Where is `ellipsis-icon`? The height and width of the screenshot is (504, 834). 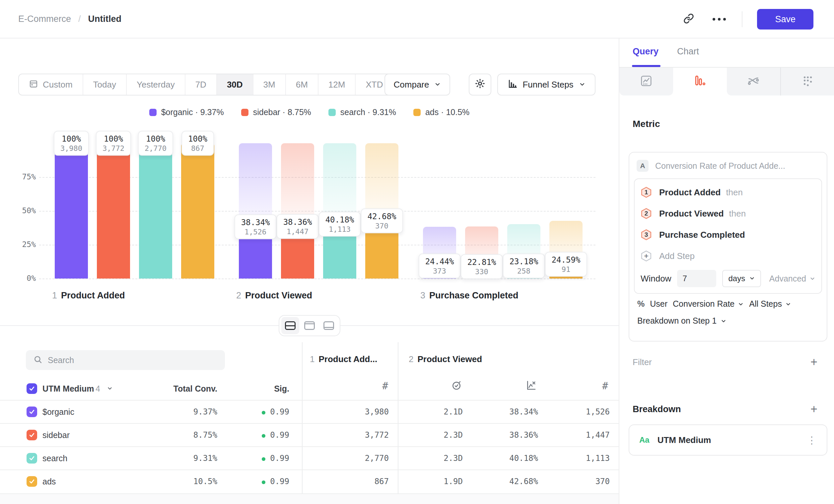 ellipsis-icon is located at coordinates (719, 19).